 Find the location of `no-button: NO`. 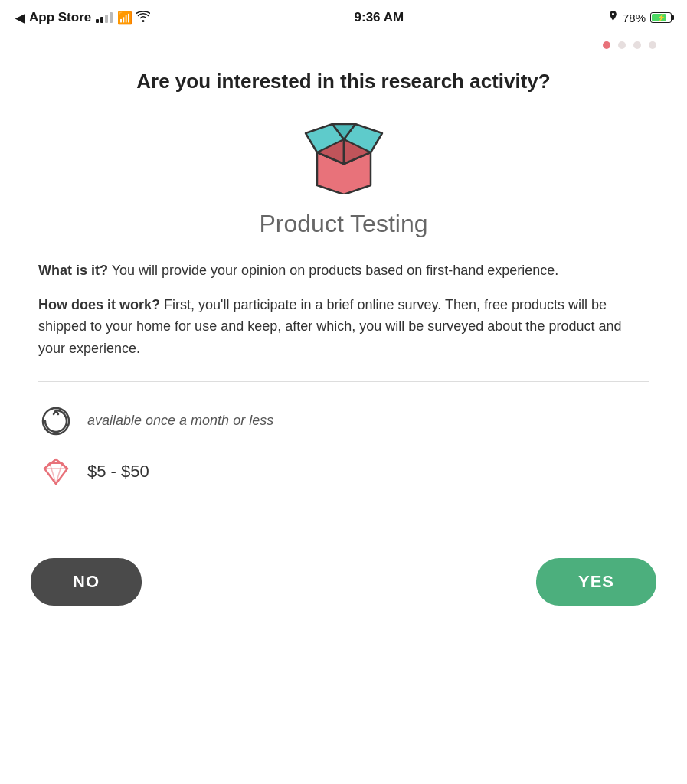

no-button: NO is located at coordinates (86, 582).